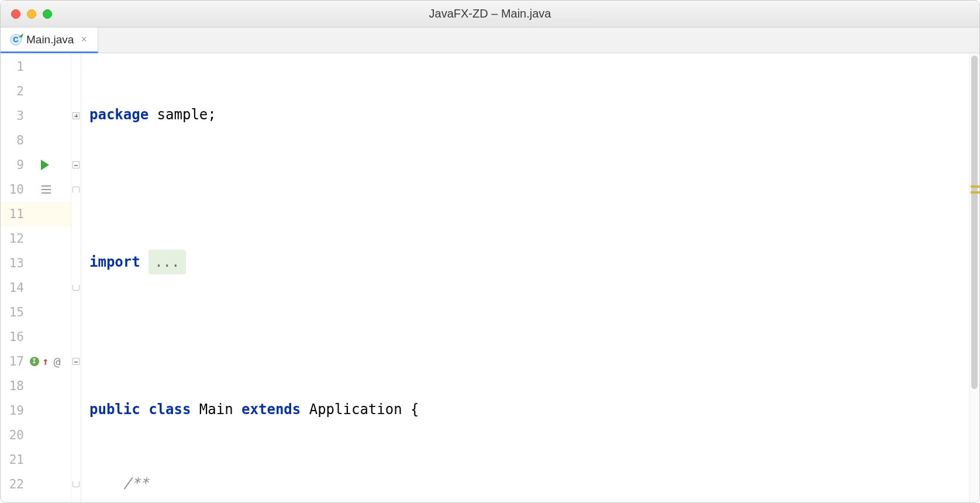 The image size is (980, 503). What do you see at coordinates (57, 361) in the screenshot?
I see `at-icon: @` at bounding box center [57, 361].